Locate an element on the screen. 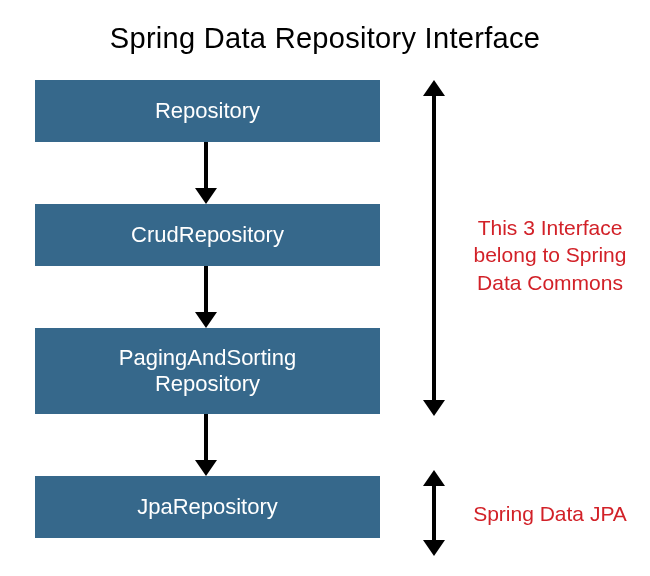 This screenshot has width=650, height=576. box-repository: Repository is located at coordinates (208, 111).